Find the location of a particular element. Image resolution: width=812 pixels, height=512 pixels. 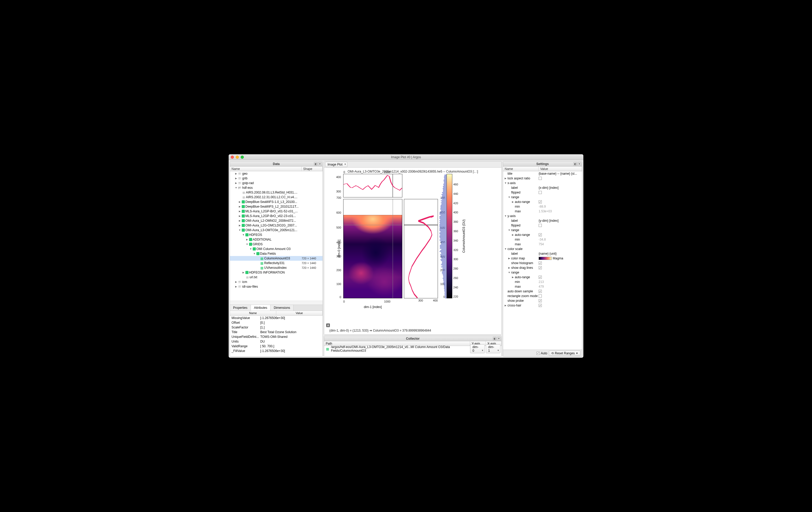

settings-col-name: Name is located at coordinates (521, 169).